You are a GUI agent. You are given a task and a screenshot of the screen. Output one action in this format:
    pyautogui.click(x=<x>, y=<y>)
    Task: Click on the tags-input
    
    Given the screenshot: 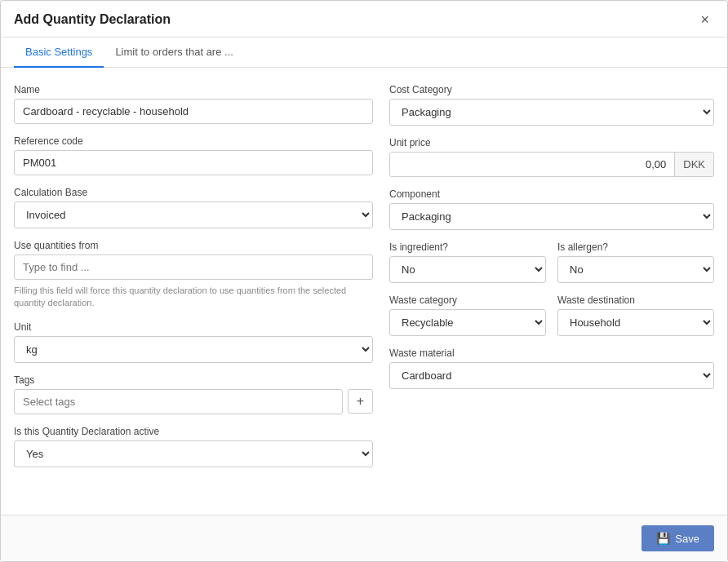 What is the action you would take?
    pyautogui.click(x=178, y=401)
    